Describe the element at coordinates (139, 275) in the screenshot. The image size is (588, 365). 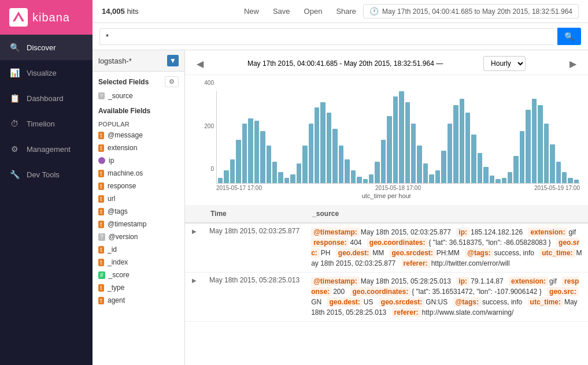
I see `field-item: #_score` at that location.